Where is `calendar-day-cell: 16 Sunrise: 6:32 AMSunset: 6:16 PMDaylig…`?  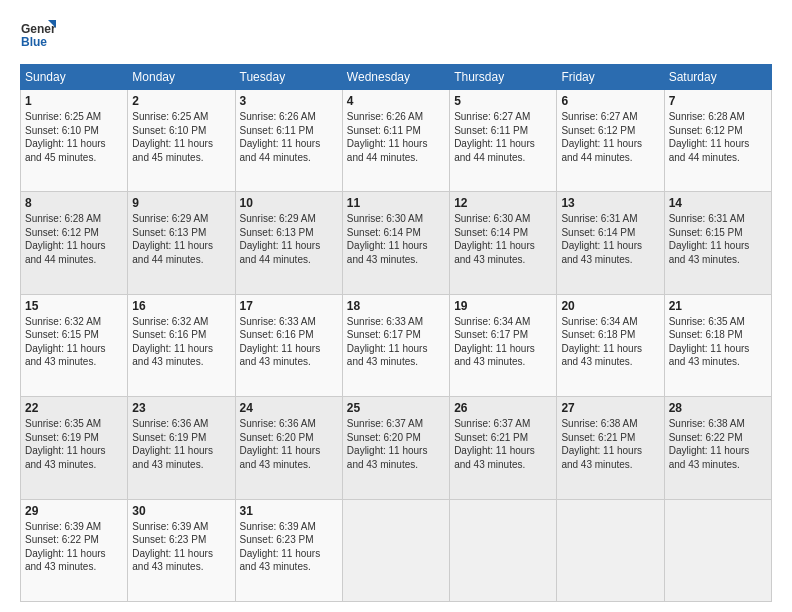
calendar-day-cell: 16 Sunrise: 6:32 AMSunset: 6:16 PMDaylig… is located at coordinates (182, 345).